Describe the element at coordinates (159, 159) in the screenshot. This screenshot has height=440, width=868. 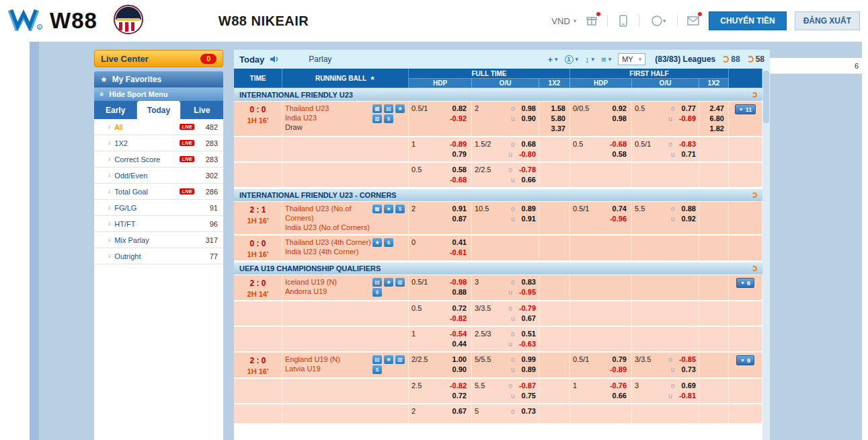
I see `sidebar-item-correct-score: ›Correct ScoreLIVE283` at that location.